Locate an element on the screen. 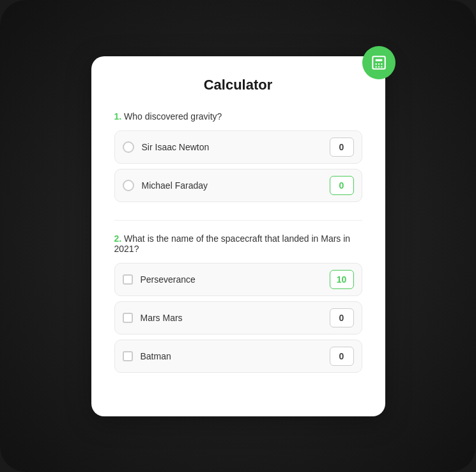  question-1: 1. Who discovered gravity? Sir Isaac New… is located at coordinates (238, 157).